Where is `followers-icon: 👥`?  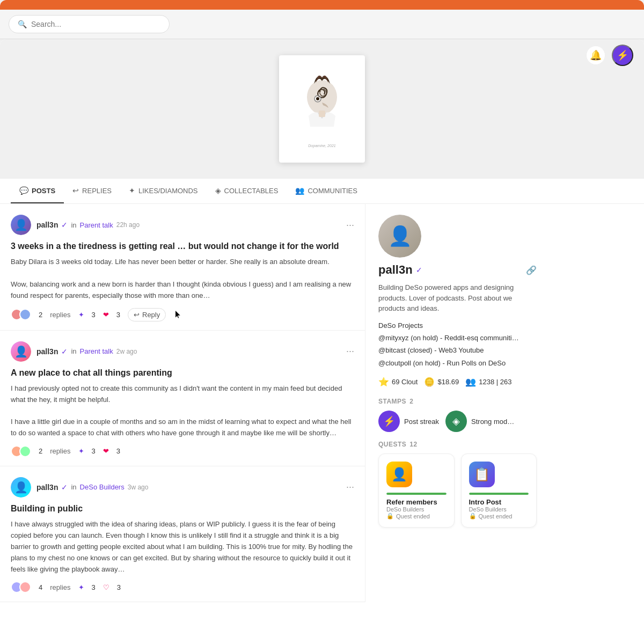
followers-icon: 👥 is located at coordinates (471, 382).